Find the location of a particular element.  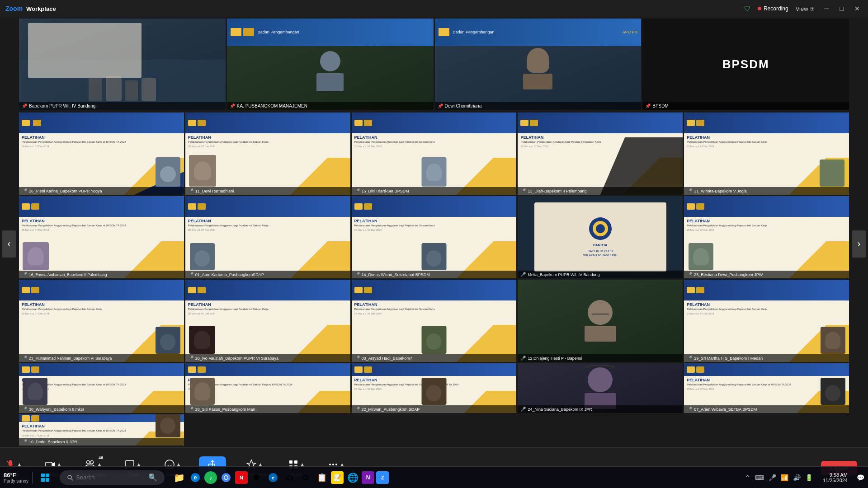

mic-icon-8: 🎤 is located at coordinates (523, 191).